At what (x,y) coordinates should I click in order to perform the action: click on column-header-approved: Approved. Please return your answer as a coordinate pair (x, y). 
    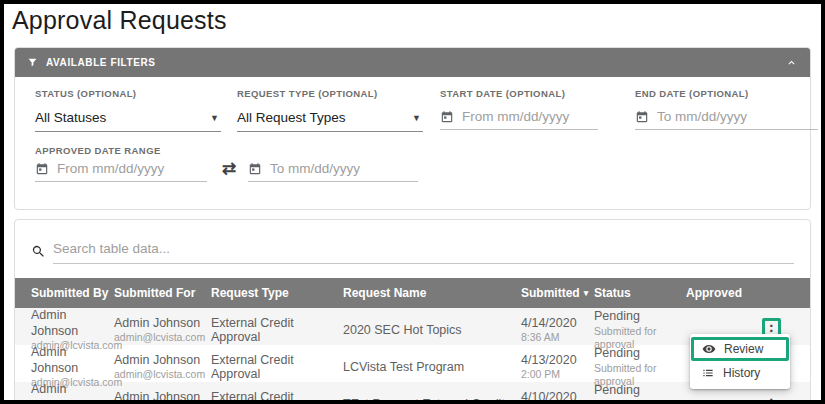
    Looking at the image, I should click on (748, 293).